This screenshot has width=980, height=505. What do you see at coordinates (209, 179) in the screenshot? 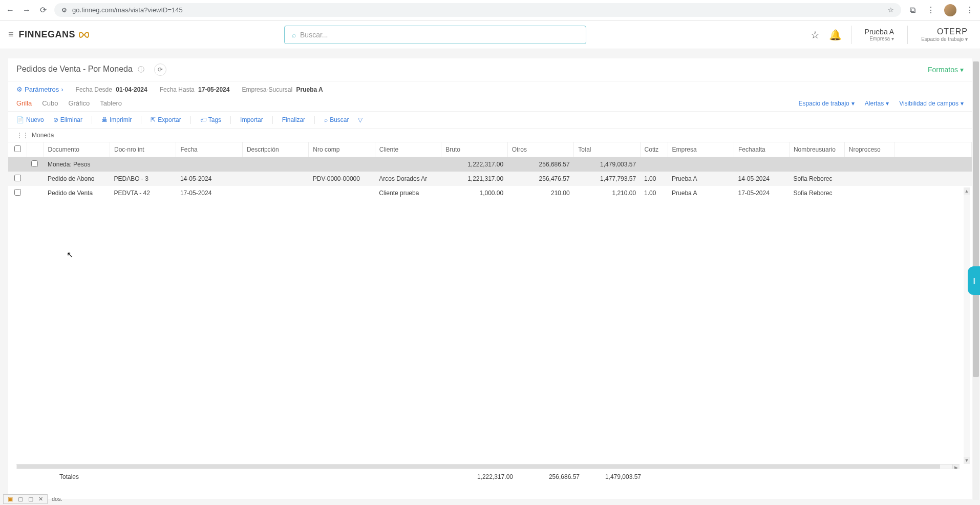
I see `cell-fecha: 14-05-2024` at bounding box center [209, 179].